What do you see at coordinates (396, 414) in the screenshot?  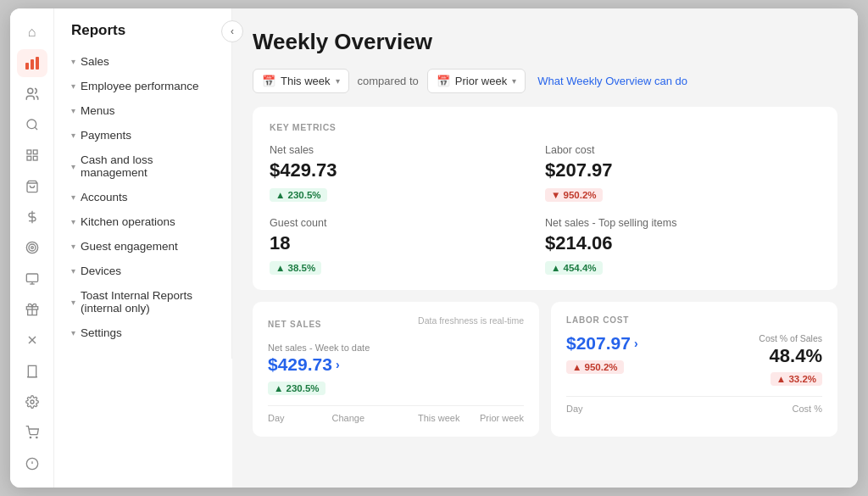 I see `net-sales-table-header: Day Change This week Prior week` at bounding box center [396, 414].